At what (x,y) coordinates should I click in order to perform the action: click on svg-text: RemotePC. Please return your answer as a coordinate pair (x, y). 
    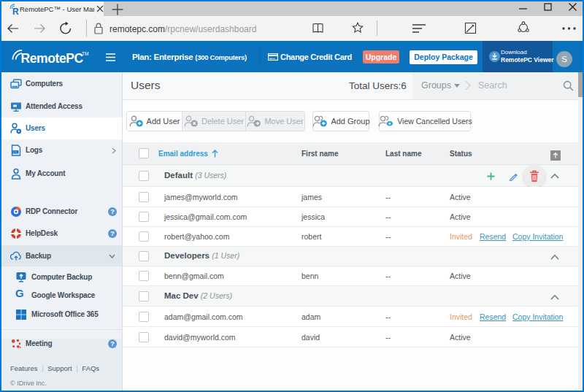
    Looking at the image, I should click on (53, 58).